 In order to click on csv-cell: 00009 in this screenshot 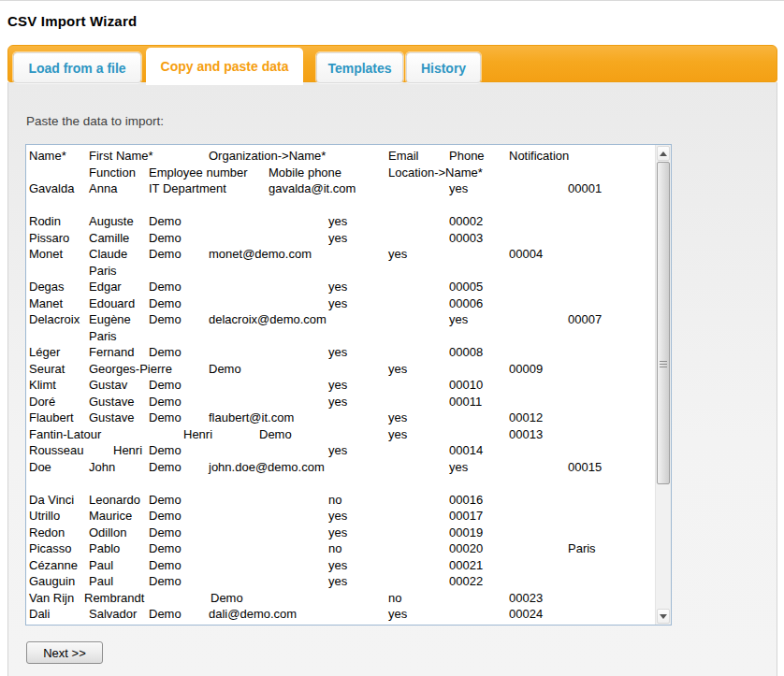, I will do `click(526, 368)`.